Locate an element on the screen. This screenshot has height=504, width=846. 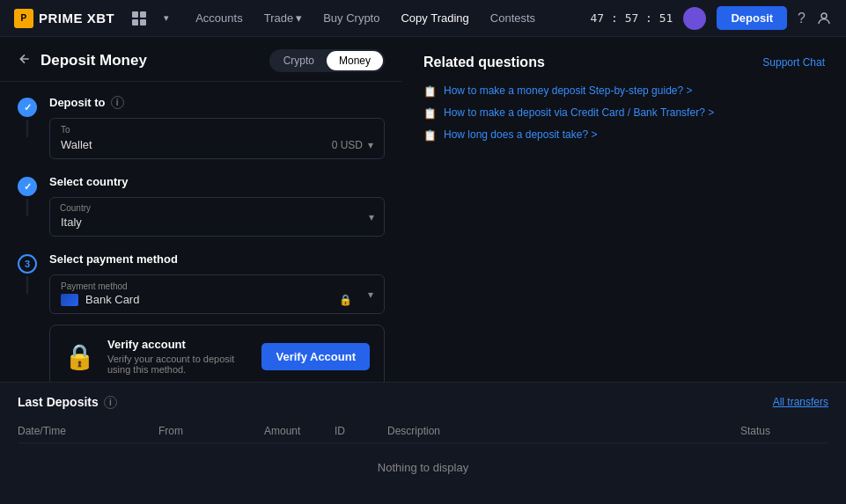
nav-grid-arrow: ▾ is located at coordinates (166, 18).